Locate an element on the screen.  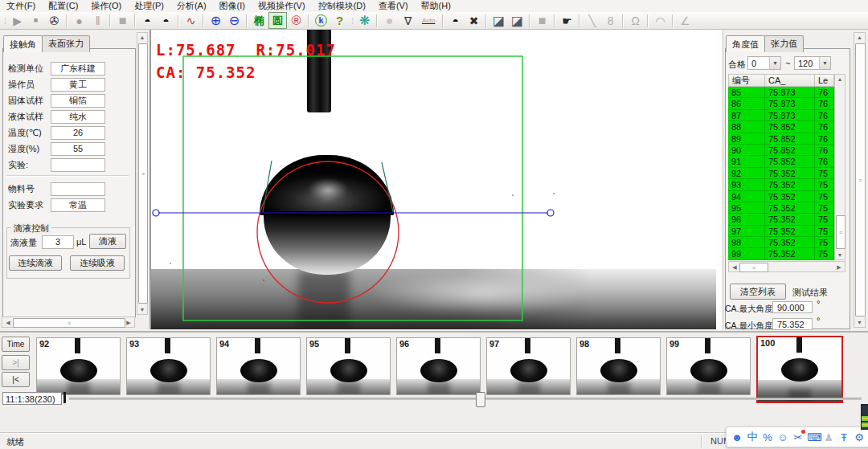
snapshot-icon: ■ is located at coordinates (122, 21).